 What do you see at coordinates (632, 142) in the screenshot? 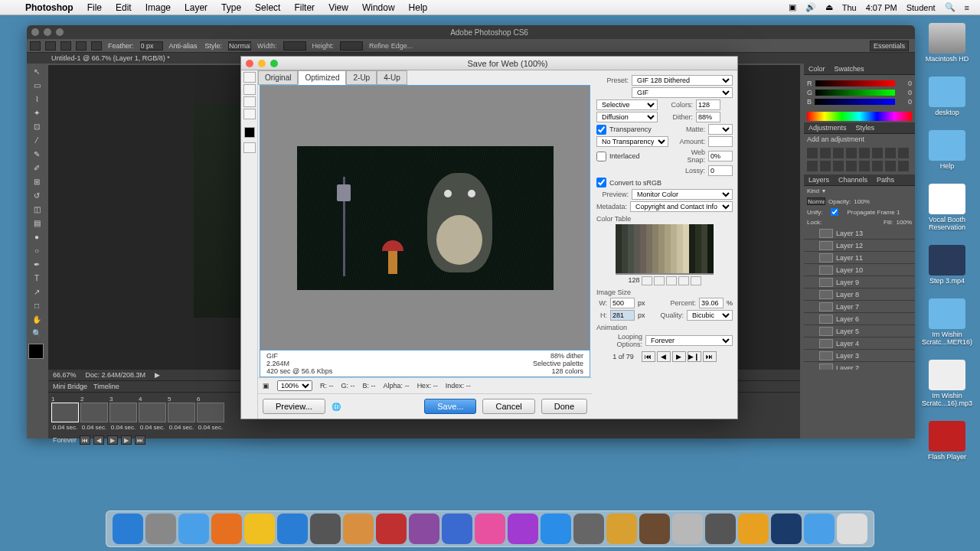
I see `trans-dither-select: No Transparency Dither` at bounding box center [632, 142].